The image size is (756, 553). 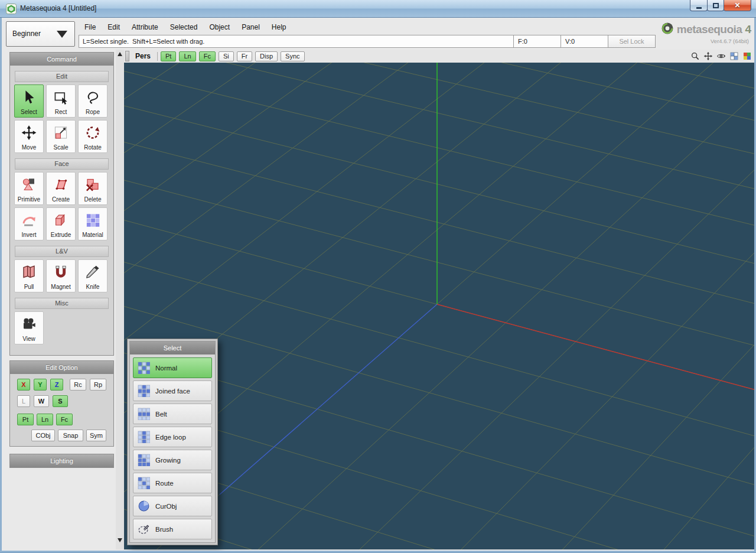 What do you see at coordinates (695, 56) in the screenshot?
I see `zoom-icon` at bounding box center [695, 56].